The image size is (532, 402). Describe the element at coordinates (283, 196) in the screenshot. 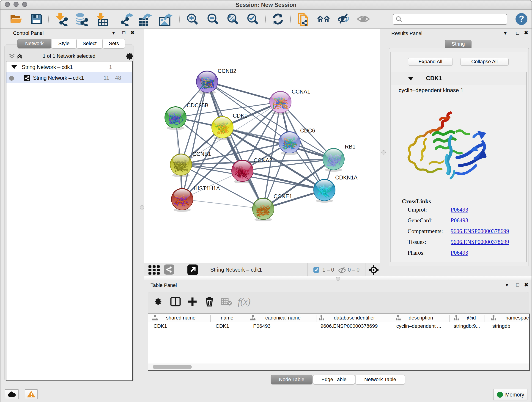

I see `svg-text: CCNE1` at that location.